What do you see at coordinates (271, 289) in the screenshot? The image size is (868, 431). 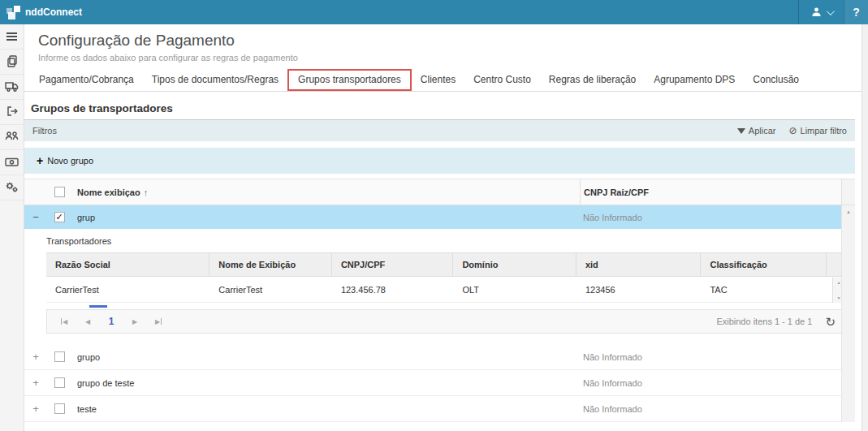 I see `carrier-nome-exibicao: CarrierTest` at bounding box center [271, 289].